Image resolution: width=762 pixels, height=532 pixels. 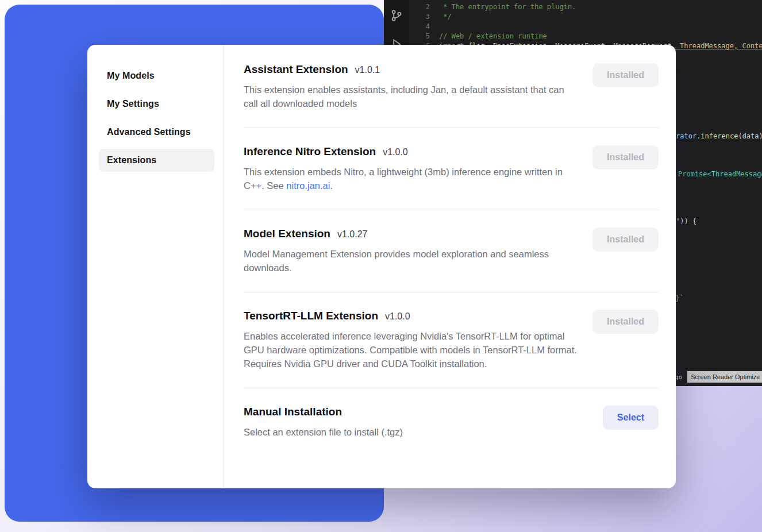 I want to click on extension-row-model: Model Extension v1.0.27 Model Management…, so click(x=451, y=252).